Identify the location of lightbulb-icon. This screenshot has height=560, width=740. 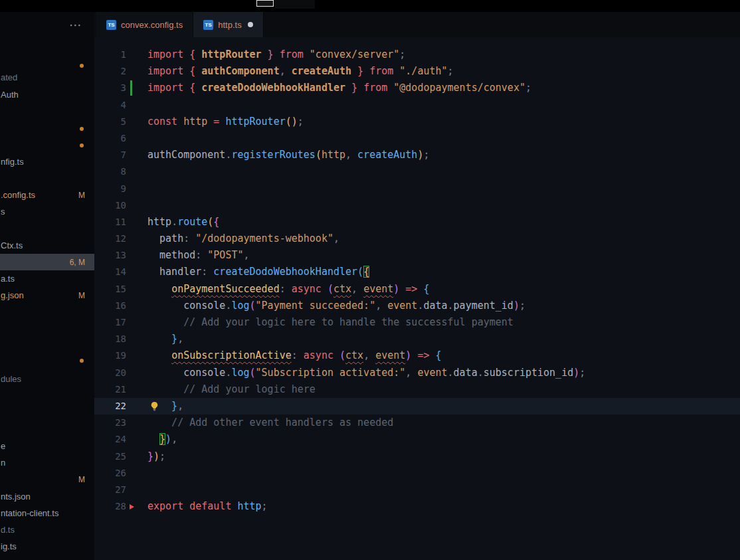
(154, 407).